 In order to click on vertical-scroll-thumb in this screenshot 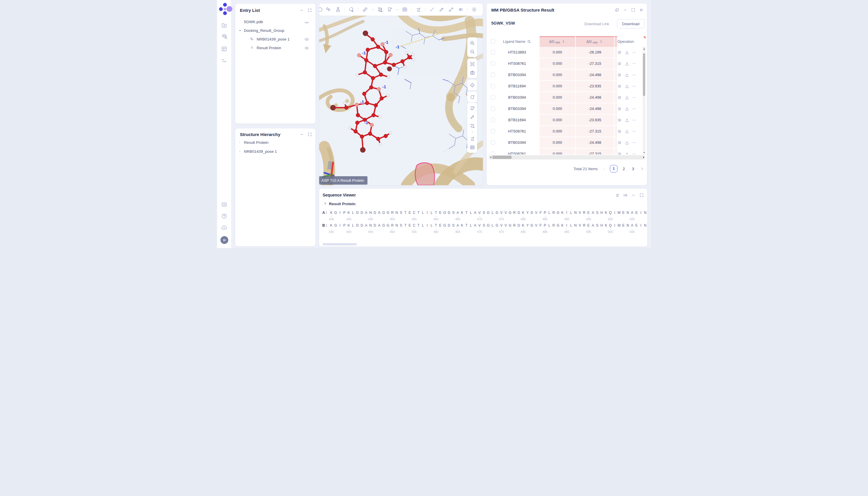, I will do `click(644, 75)`.